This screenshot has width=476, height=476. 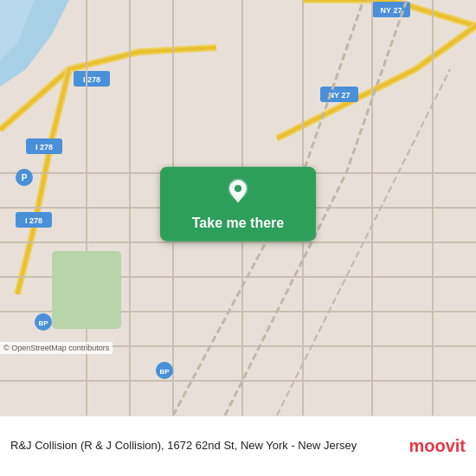 What do you see at coordinates (437, 447) in the screenshot?
I see `moovit-logo: moovit` at bounding box center [437, 447].